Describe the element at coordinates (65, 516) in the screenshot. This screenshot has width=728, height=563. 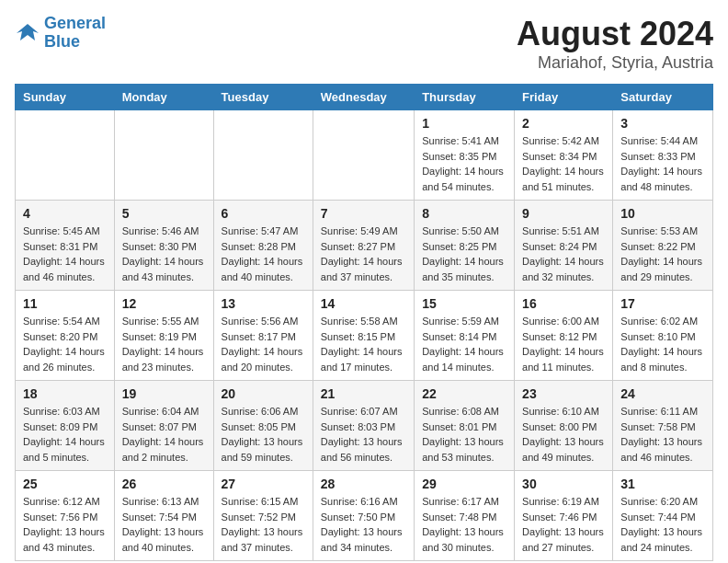
I see `calendar-cell: 25Sunrise: 6:12 AM Sunset: 7:56 PM Dayli…` at that location.